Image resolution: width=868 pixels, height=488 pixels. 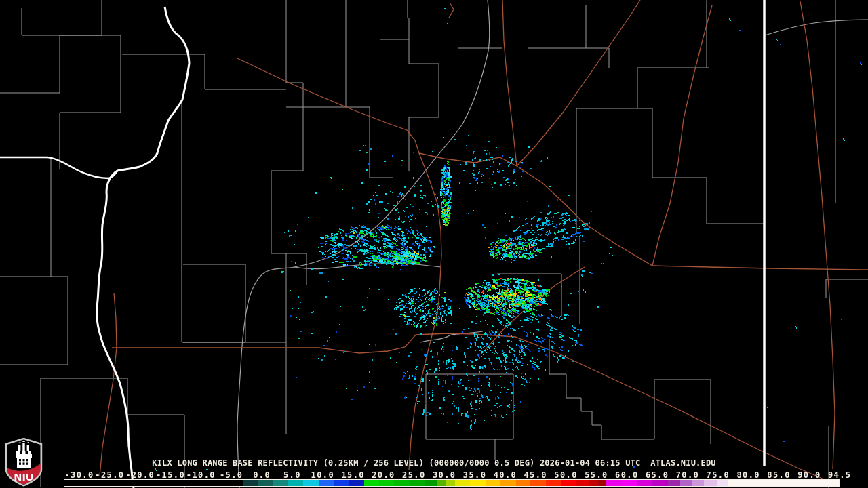 What do you see at coordinates (452, 483) in the screenshot?
I see `reflectivity-colorbar` at bounding box center [452, 483].